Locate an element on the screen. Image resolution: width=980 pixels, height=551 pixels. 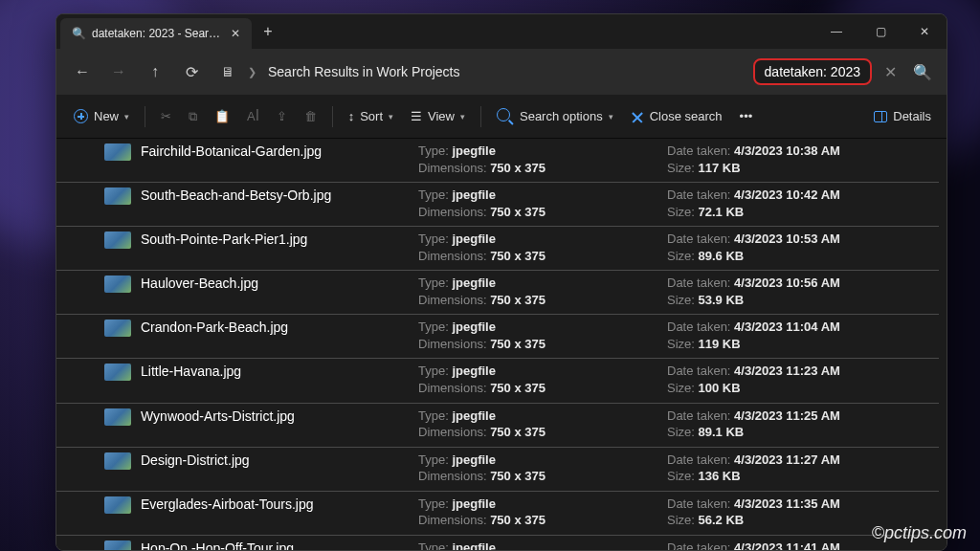
rename-icon: Aꟾ is located at coordinates (253, 117).